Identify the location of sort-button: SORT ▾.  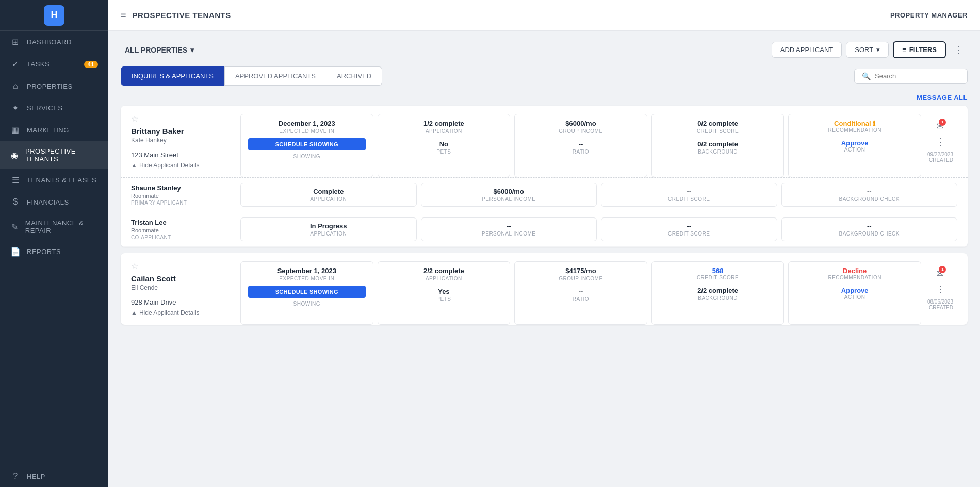
(868, 49).